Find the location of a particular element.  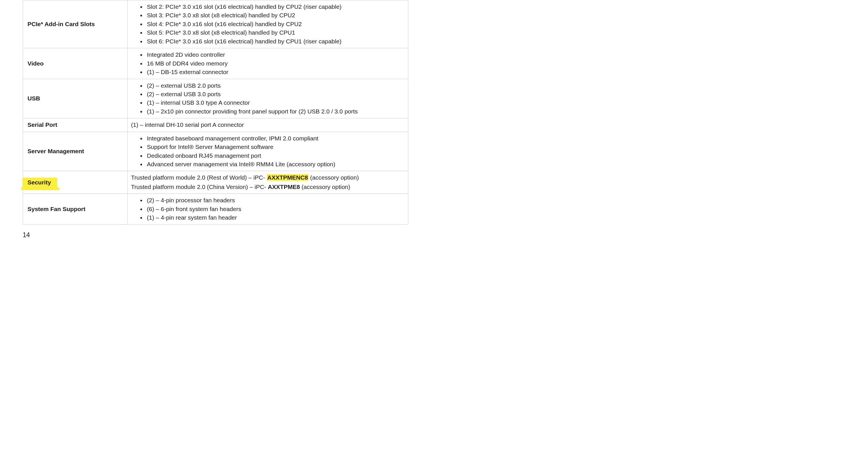

row-security: Security Trusted platform module 2.0 (Re… is located at coordinates (216, 182).